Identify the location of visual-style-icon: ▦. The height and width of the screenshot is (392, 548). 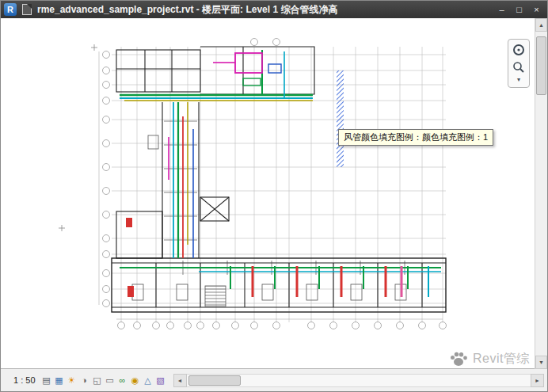
(59, 380).